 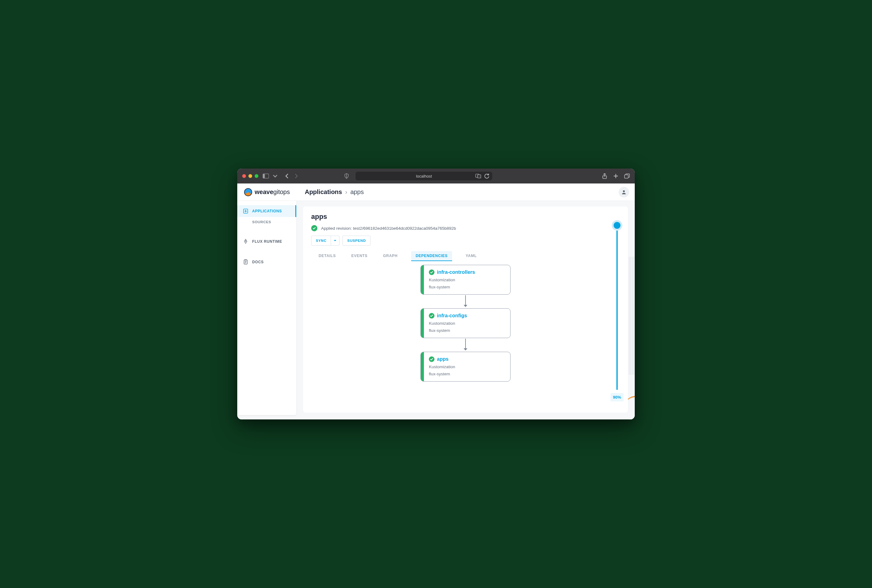 What do you see at coordinates (262, 222) in the screenshot?
I see `sidebar-item-label: SOURCES` at bounding box center [262, 222].